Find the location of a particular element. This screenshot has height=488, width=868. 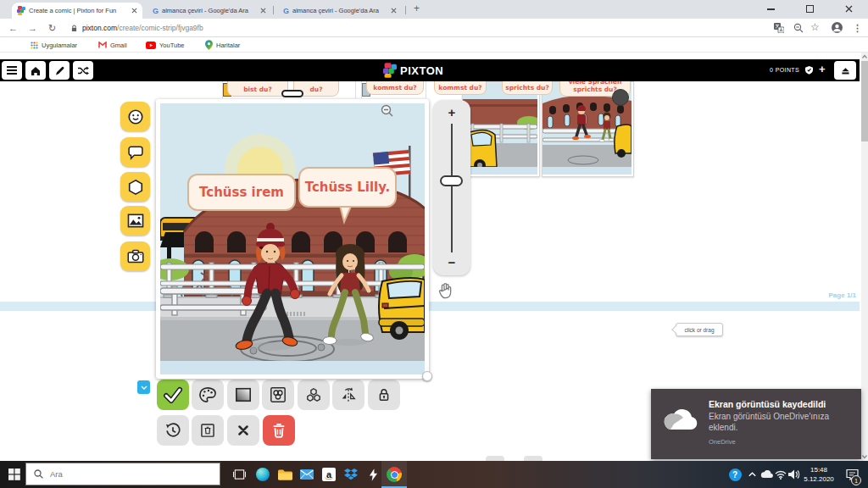

bookmarks-bar: Uygulamalar Gmail YouTube Haritalar is located at coordinates (434, 45).